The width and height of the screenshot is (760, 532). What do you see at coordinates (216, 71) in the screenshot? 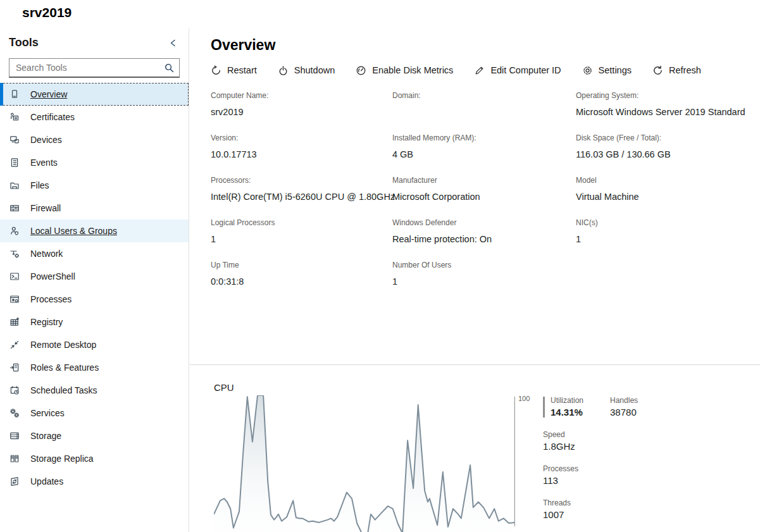
I see `restart-icon` at bounding box center [216, 71].